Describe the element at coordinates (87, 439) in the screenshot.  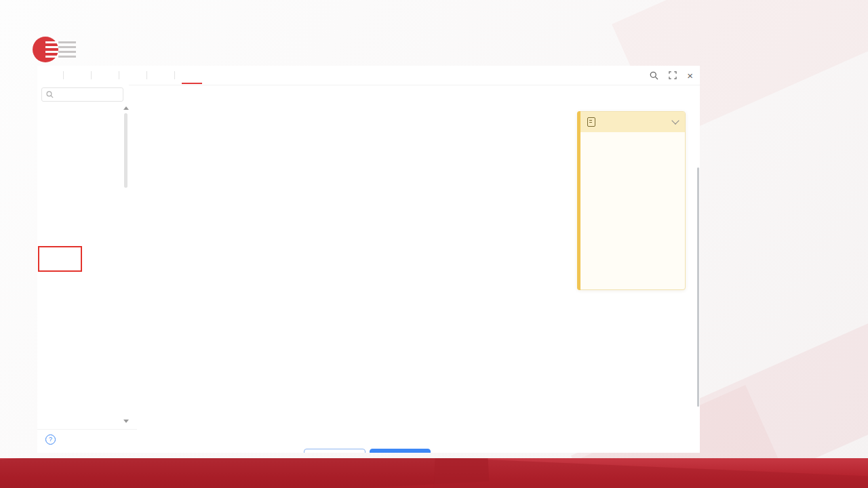
I see `sidebar-help` at that location.